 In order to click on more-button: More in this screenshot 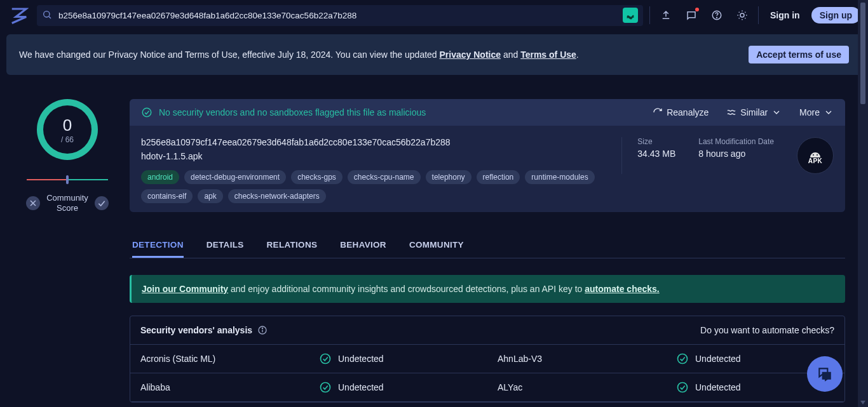, I will do `click(817, 112)`.